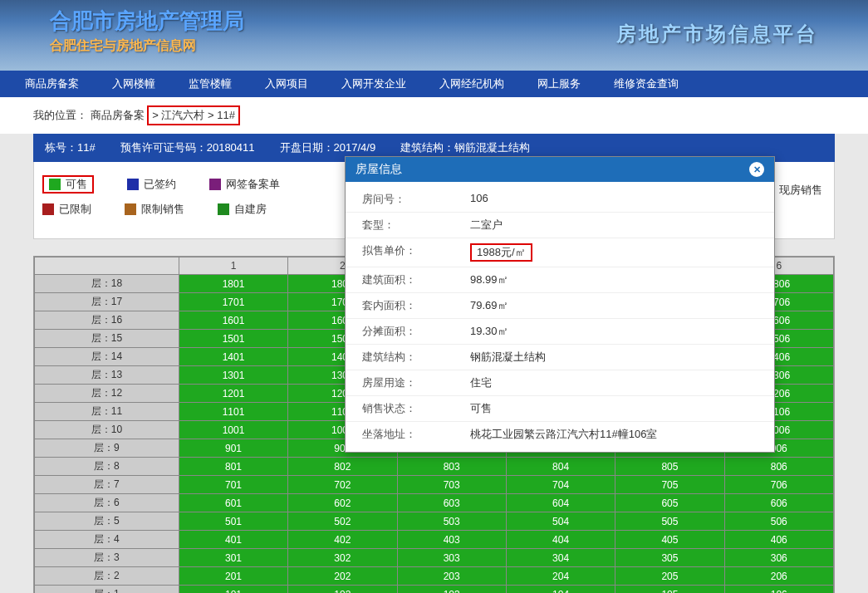 Image resolution: width=868 pixels, height=593 pixels. Describe the element at coordinates (434, 35) in the screenshot. I see `header-banner: 合肥市房地产管理局 合肥住宅与房地产信息网 房地产市场信息平台` at that location.